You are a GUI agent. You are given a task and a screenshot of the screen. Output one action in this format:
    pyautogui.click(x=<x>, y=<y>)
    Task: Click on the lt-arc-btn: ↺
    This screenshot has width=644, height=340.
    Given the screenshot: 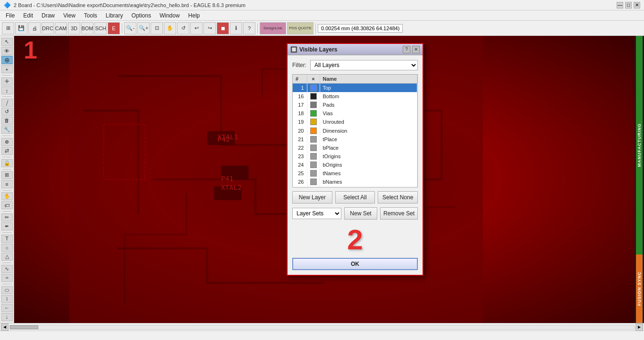 What is the action you would take?
    pyautogui.click(x=7, y=111)
    